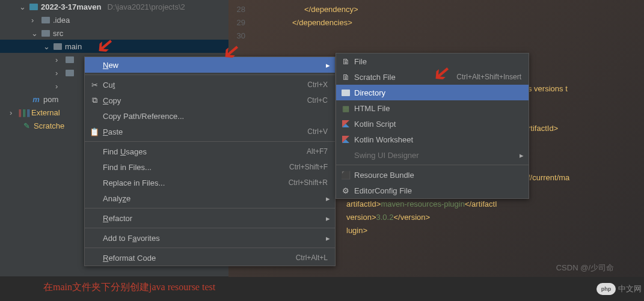 This screenshot has width=644, height=301. I want to click on shortcut: Alt+F7, so click(317, 151).